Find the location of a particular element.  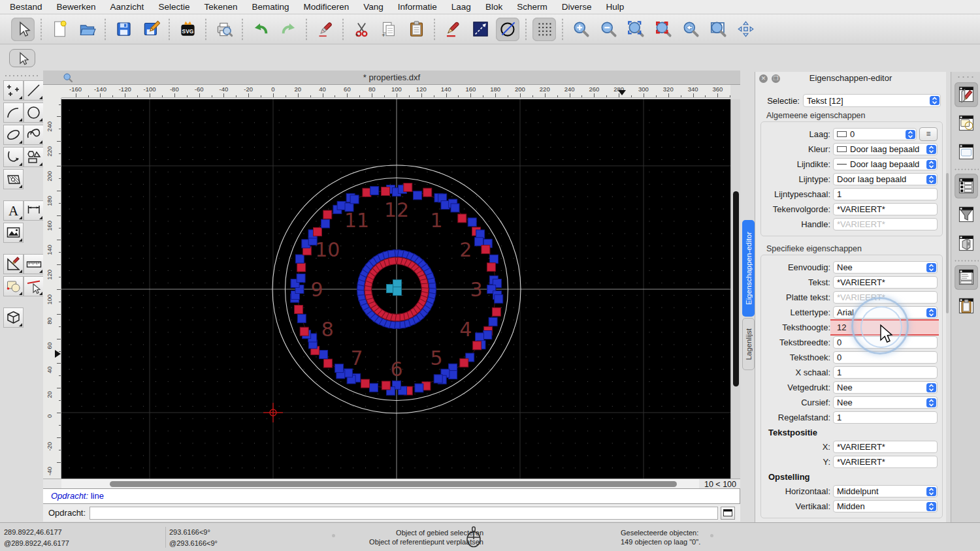

modify-delete-tool-button is located at coordinates (34, 286).